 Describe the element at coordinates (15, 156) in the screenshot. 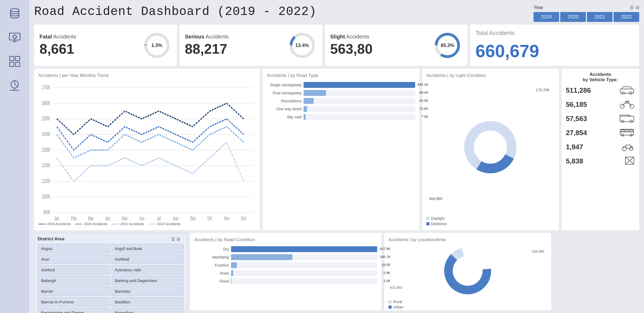

I see `sidebar` at that location.